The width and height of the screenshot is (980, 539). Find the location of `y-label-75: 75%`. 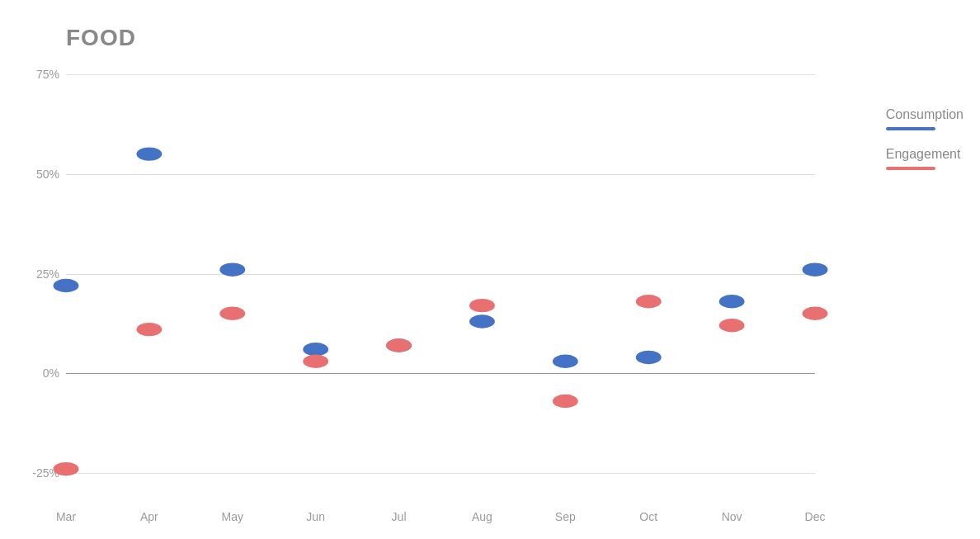

y-label-75: 75% is located at coordinates (48, 74).